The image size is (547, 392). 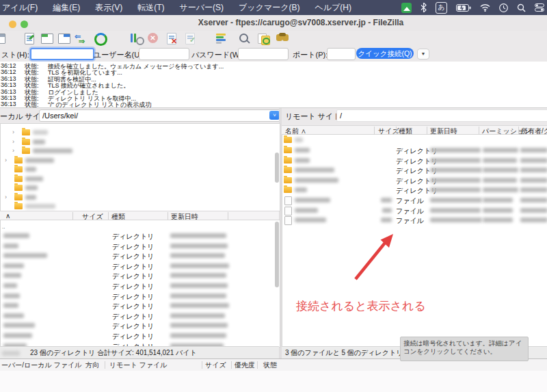 What do you see at coordinates (289, 201) in the screenshot?
I see `file-icon` at bounding box center [289, 201].